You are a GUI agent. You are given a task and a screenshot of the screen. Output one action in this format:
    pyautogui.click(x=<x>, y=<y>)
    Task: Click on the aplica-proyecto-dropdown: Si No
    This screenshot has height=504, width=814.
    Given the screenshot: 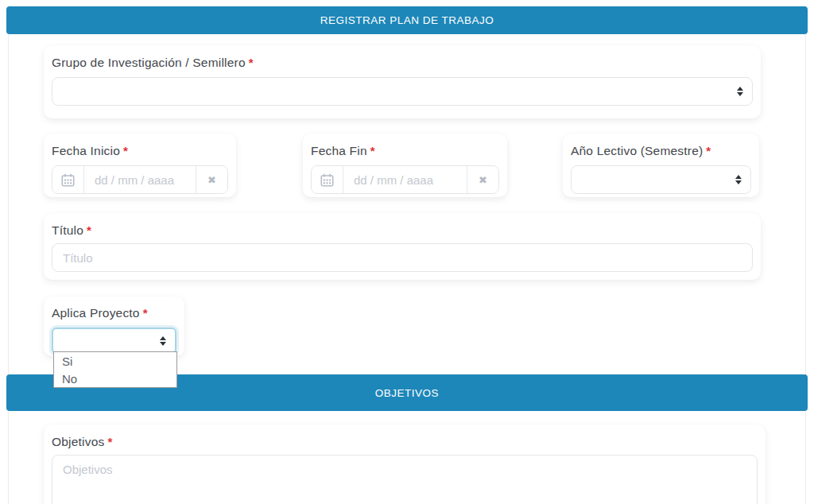 What is the action you would take?
    pyautogui.click(x=115, y=370)
    